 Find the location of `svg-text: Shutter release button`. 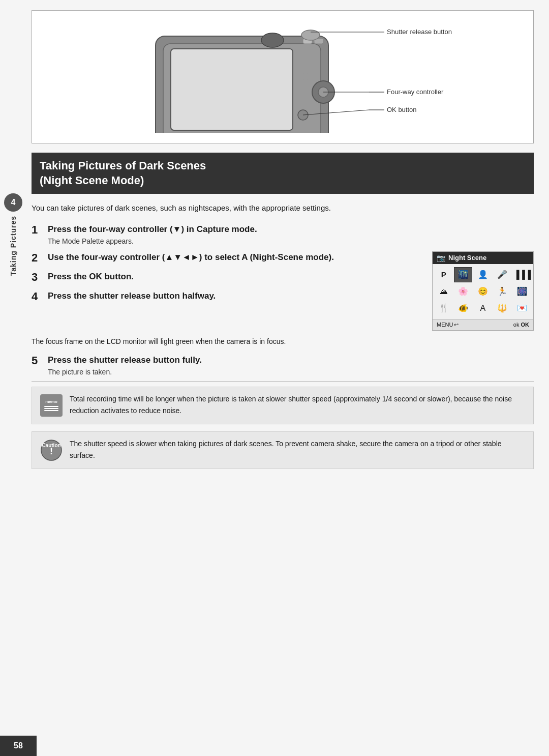

svg-text: Shutter release button is located at coordinates (419, 32).